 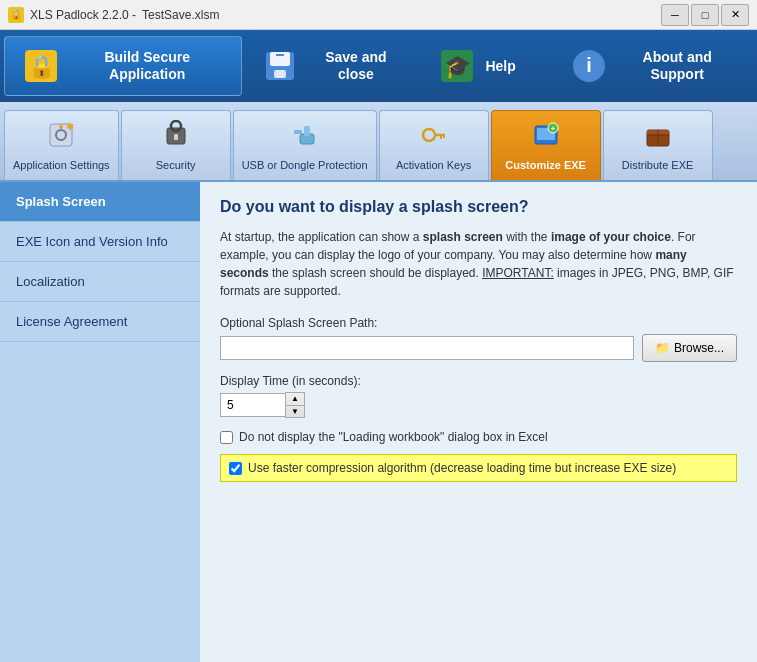 What do you see at coordinates (478, 323) in the screenshot?
I see `splash-path-label: Optional Splash Screen Path:` at bounding box center [478, 323].